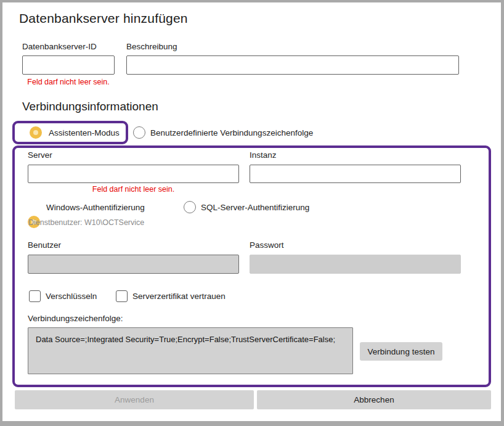 The image size is (504, 426). I want to click on encrypt-checkbox-icon, so click(35, 296).